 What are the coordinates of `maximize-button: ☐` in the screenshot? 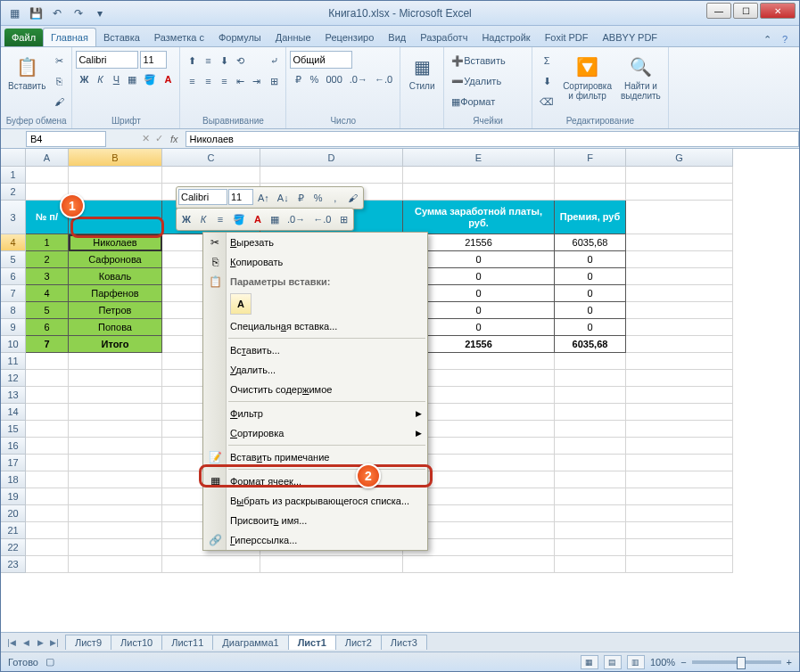 It's located at (746, 11).